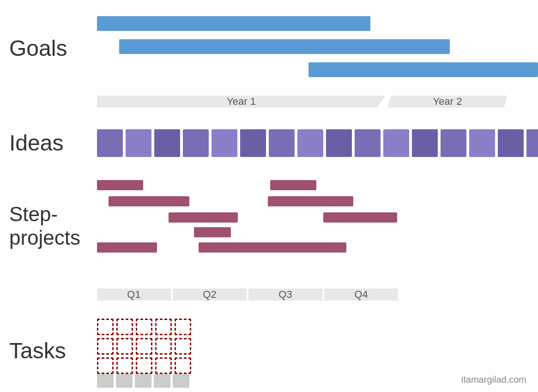 The image size is (538, 392). What do you see at coordinates (241, 102) in the screenshot?
I see `year1-label: Year 1` at bounding box center [241, 102].